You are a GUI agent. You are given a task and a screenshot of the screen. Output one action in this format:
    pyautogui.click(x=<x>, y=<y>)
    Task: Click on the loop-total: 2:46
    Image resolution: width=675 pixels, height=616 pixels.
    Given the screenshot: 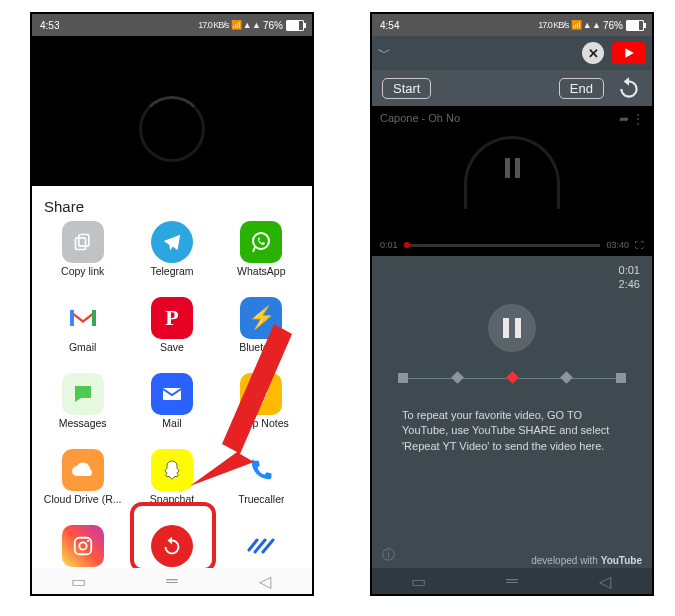 What is the action you would take?
    pyautogui.click(x=506, y=285)
    